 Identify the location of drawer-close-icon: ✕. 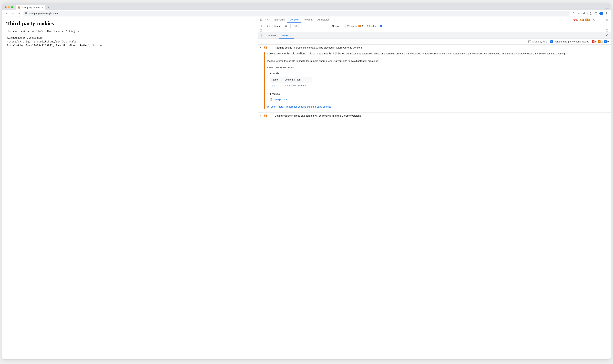
(607, 35).